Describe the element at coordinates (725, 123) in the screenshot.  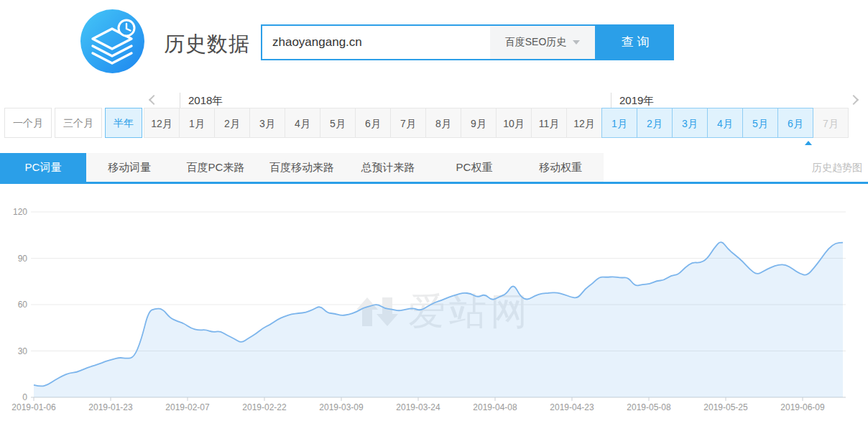
I see `month-cell-16: 4月` at that location.